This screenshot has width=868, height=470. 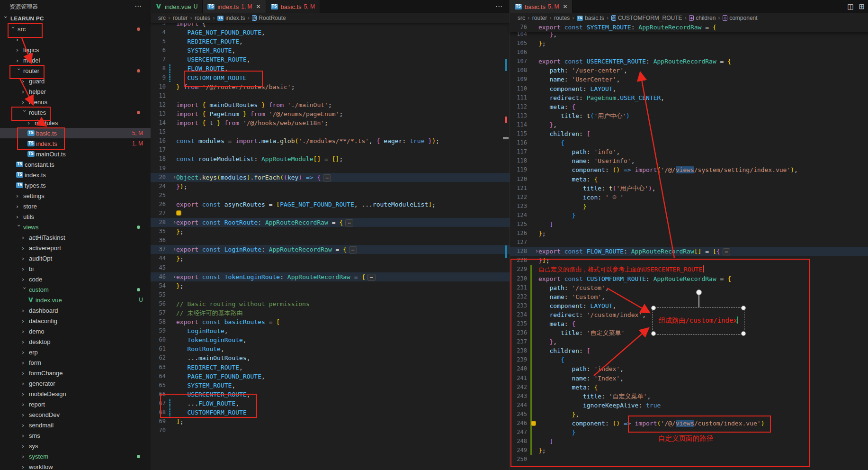 I want to click on tree-item-auditOpt: ›auditOpt, so click(x=75, y=258).